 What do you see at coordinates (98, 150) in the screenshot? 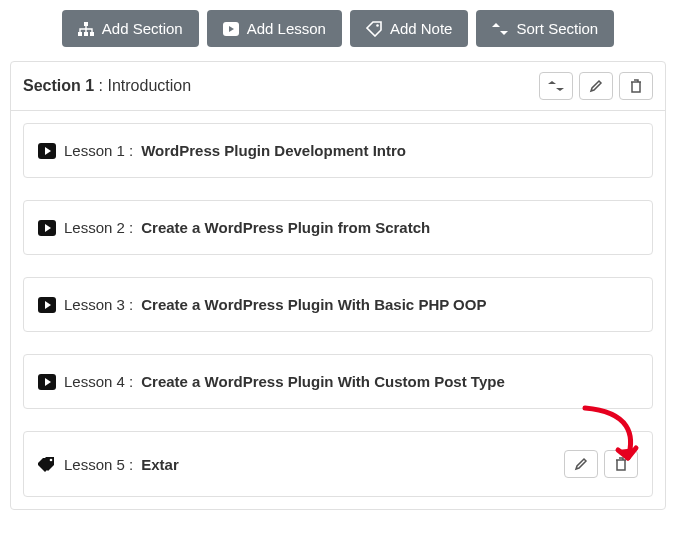
I see `lesson-prefix: Lesson 1 :` at bounding box center [98, 150].